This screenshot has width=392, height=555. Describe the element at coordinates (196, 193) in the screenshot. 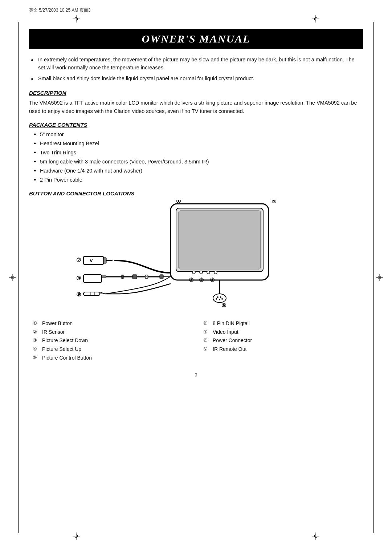

I see `button-connector-heading: BUTTON AND CONNECTOR LOCATIONS` at that location.